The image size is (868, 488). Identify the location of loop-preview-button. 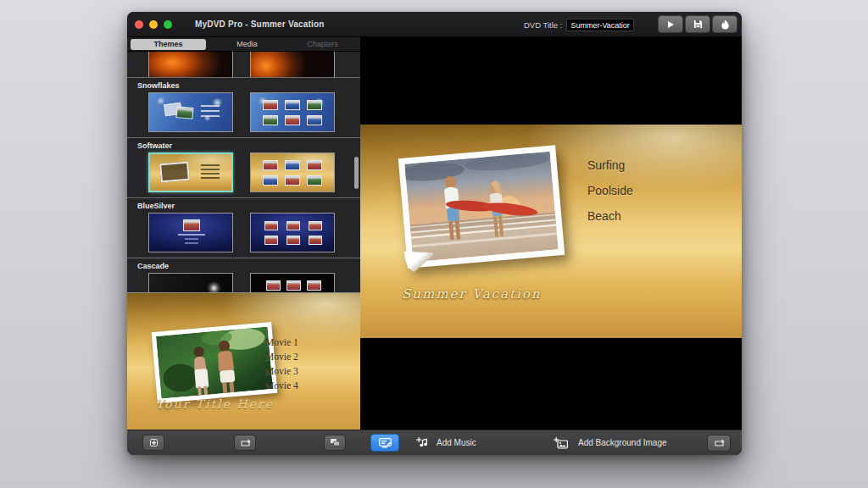
(245, 442).